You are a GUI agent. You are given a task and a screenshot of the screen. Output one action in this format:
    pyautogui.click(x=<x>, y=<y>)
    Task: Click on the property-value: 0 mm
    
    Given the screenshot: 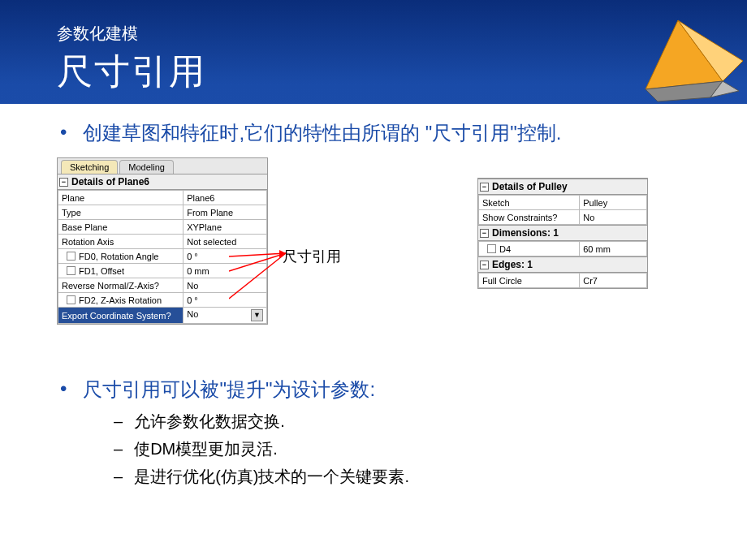 What is the action you would take?
    pyautogui.click(x=226, y=271)
    